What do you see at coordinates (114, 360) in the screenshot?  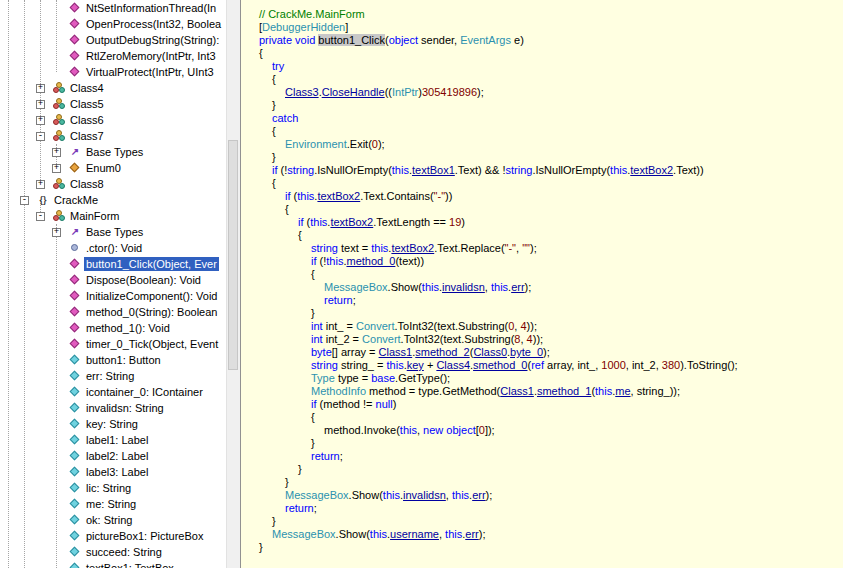 I see `tree-item: button1: Button` at bounding box center [114, 360].